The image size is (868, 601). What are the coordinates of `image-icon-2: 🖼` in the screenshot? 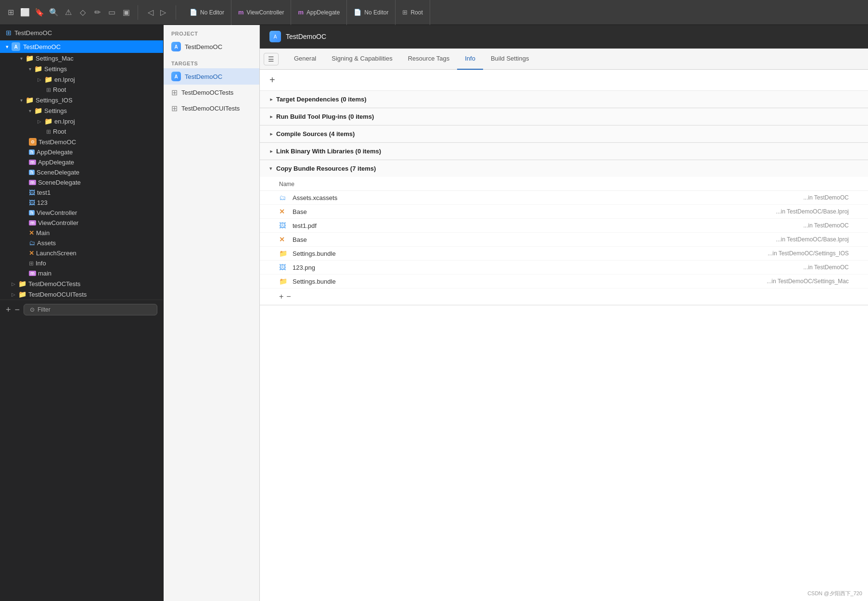 It's located at (32, 203).